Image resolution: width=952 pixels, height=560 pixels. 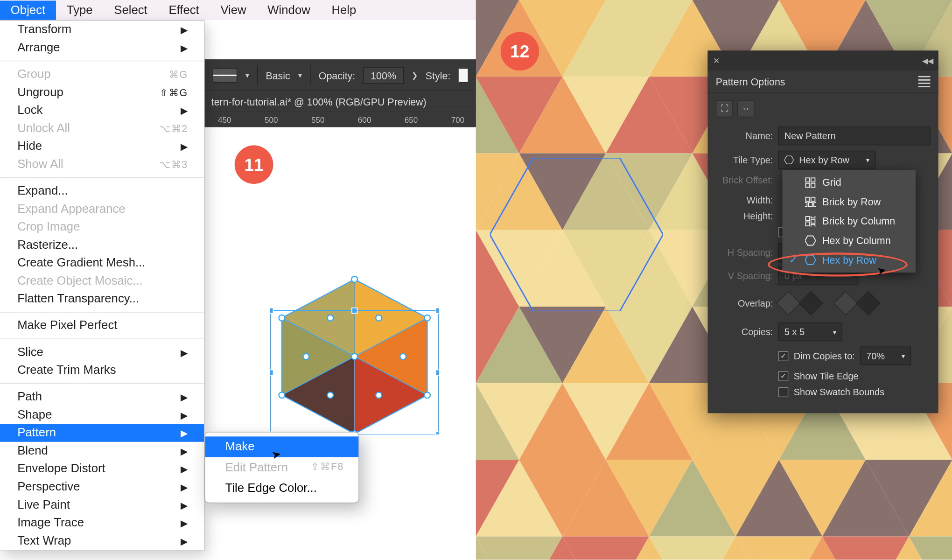 I want to click on close-icon: ✕, so click(x=716, y=61).